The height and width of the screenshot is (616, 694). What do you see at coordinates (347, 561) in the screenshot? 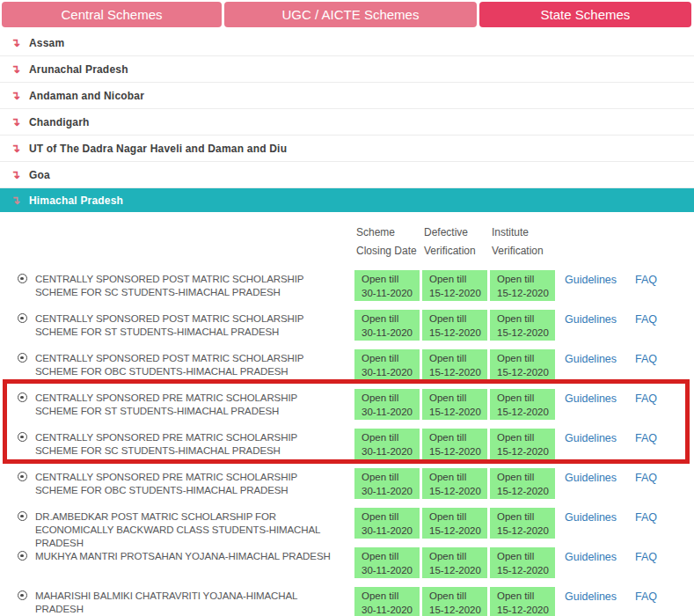
I see `scheme-table-row: MUKHYA MANTRI PROTSAHAN YOJANA-HIMACHAL …` at bounding box center [347, 561].